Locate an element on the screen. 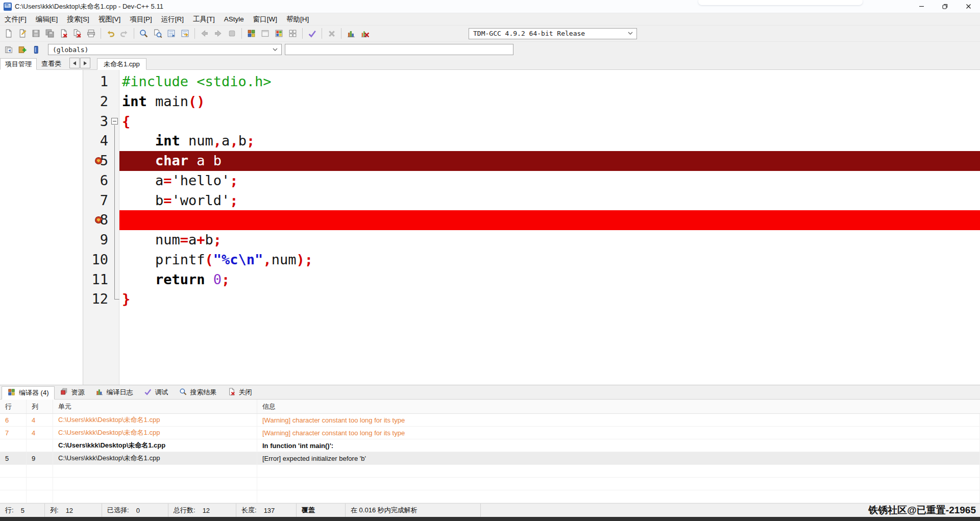 This screenshot has height=521, width=980. globals-select: (globals) is located at coordinates (165, 49).